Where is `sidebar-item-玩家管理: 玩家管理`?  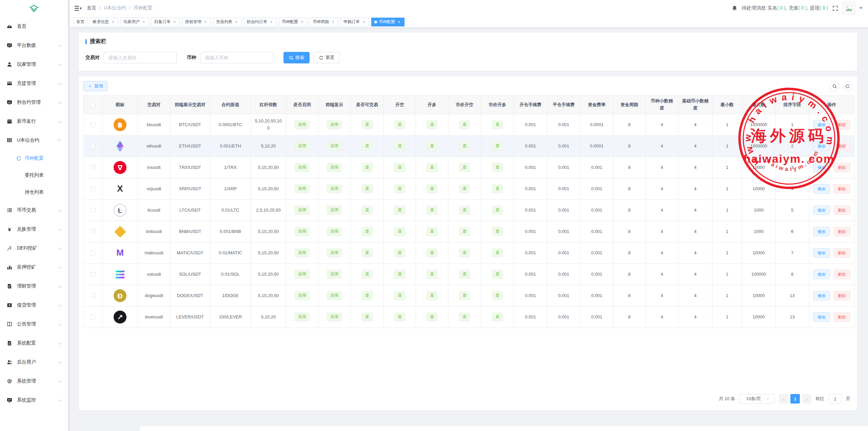 sidebar-item-玩家管理: 玩家管理 is located at coordinates (34, 64).